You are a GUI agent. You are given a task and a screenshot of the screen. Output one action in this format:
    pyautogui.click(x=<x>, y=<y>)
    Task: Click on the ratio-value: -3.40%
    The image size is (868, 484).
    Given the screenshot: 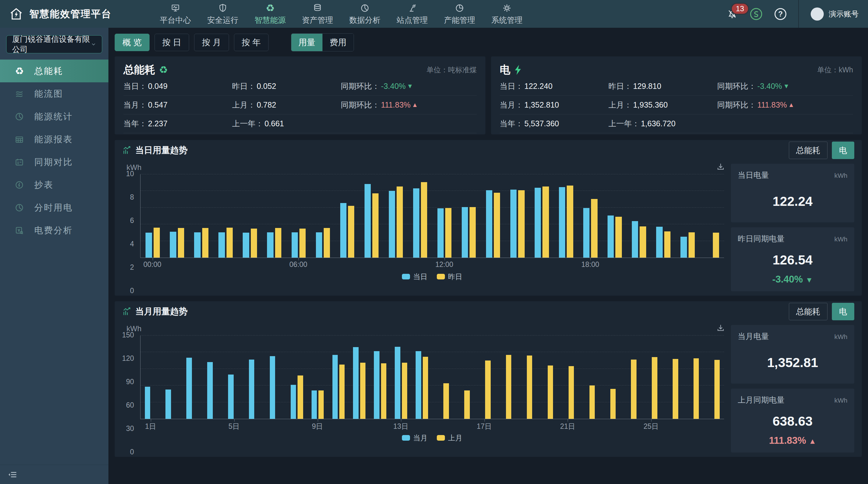 What is the action you would take?
    pyautogui.click(x=770, y=86)
    